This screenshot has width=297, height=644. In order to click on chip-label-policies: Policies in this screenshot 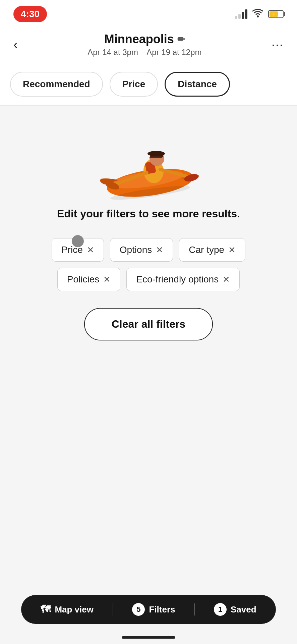, I will do `click(83, 279)`.